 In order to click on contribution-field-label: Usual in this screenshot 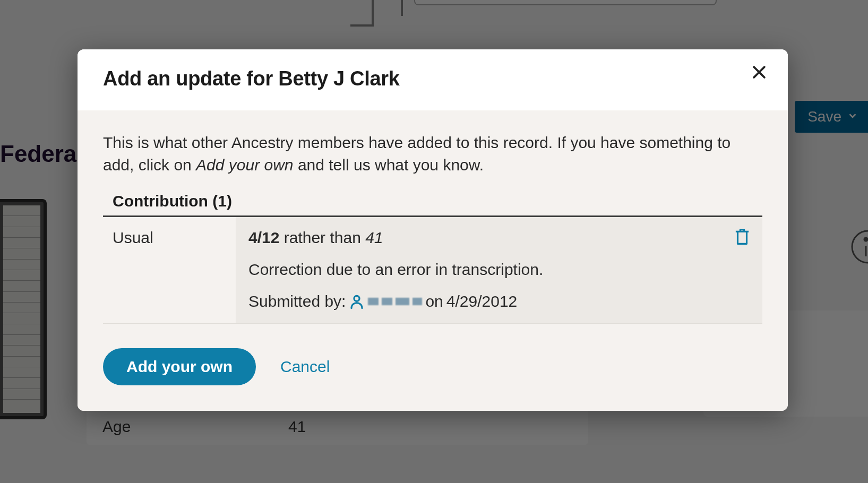, I will do `click(169, 270)`.